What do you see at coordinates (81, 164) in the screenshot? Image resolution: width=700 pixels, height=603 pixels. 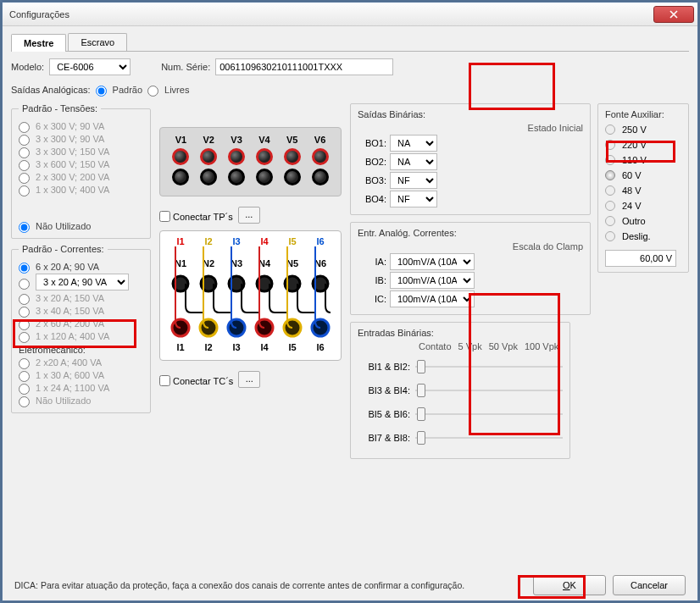 I see `tens-opt-3: 3 x 600 V; 150 VA` at bounding box center [81, 164].